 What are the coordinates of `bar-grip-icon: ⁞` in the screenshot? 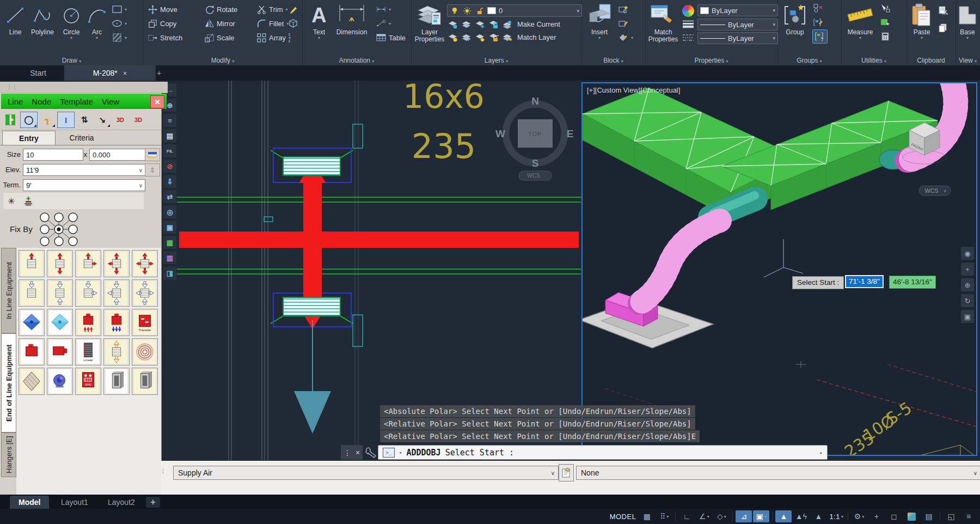 It's located at (163, 471).